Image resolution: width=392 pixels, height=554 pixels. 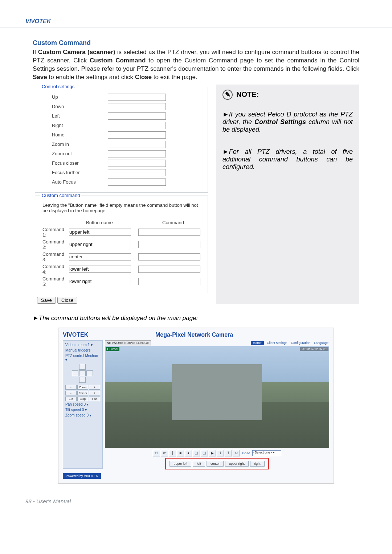 I want to click on t: to enable the settings and click, so click(x=91, y=77).